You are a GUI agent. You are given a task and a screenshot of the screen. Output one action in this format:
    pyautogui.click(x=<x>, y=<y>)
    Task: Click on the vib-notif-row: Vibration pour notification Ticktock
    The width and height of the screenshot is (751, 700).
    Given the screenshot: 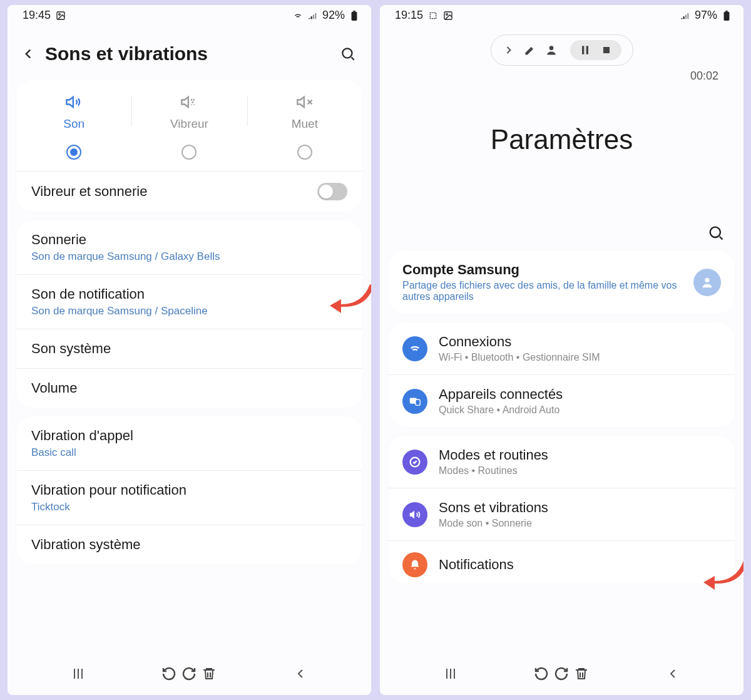 What is the action you would take?
    pyautogui.click(x=189, y=497)
    